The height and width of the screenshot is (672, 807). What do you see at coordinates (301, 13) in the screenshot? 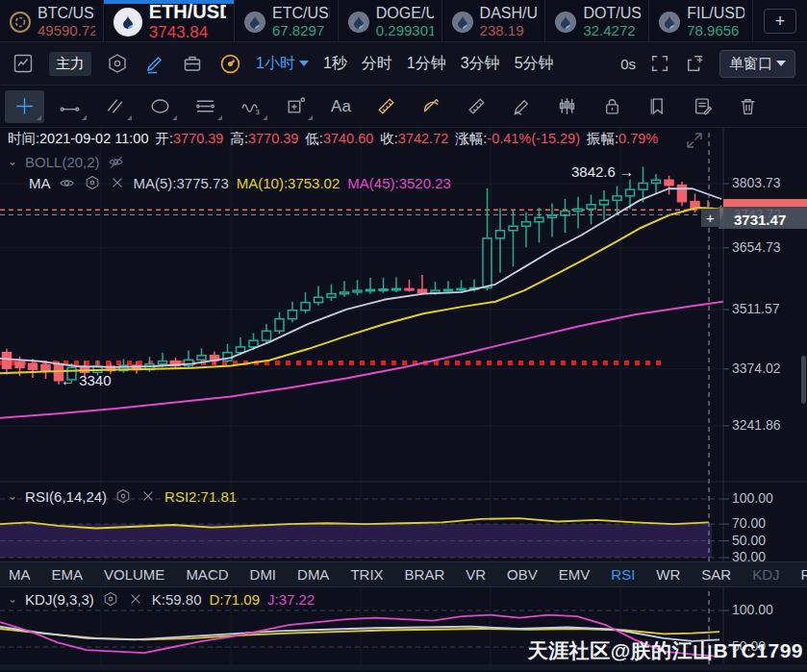
I see `ticker-pair: ETC/USDT` at bounding box center [301, 13].